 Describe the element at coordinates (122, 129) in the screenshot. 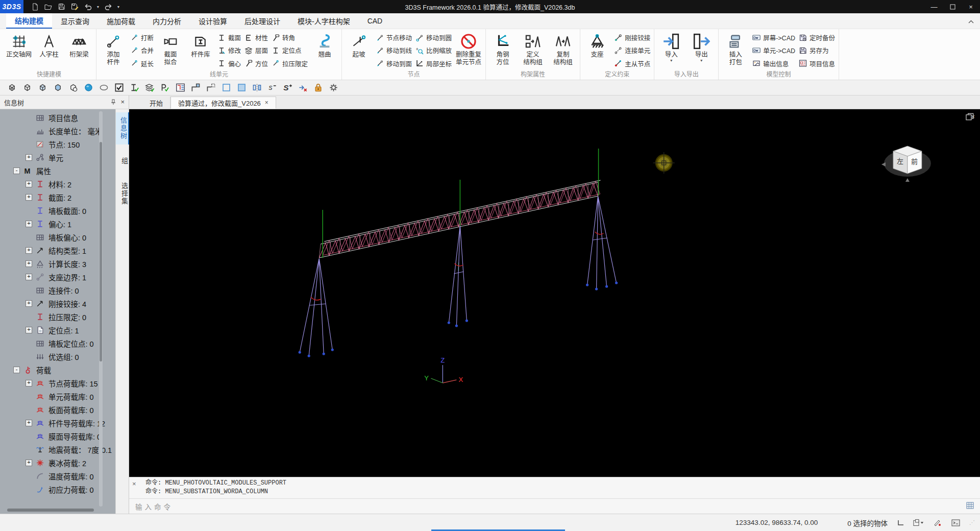

I see `panel-tab-1: 信息树` at that location.